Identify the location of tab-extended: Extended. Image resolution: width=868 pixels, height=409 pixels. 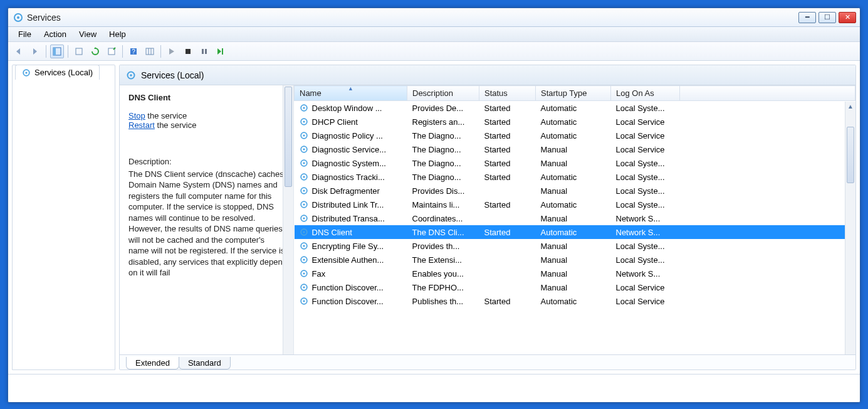
(153, 363).